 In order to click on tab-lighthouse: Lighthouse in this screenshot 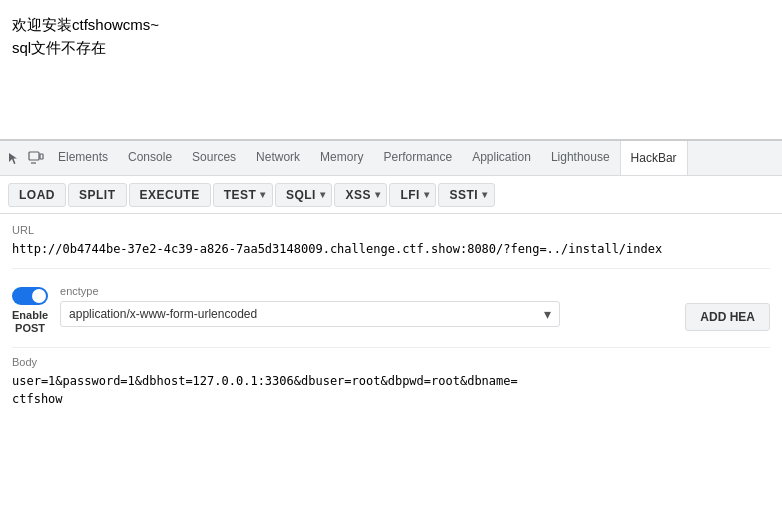, I will do `click(580, 158)`.